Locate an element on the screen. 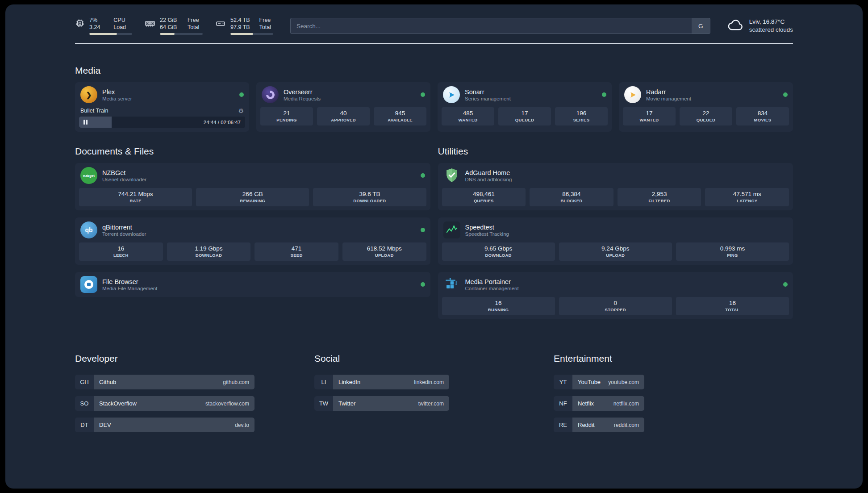  section-title-utilities: Utilities is located at coordinates (616, 151).